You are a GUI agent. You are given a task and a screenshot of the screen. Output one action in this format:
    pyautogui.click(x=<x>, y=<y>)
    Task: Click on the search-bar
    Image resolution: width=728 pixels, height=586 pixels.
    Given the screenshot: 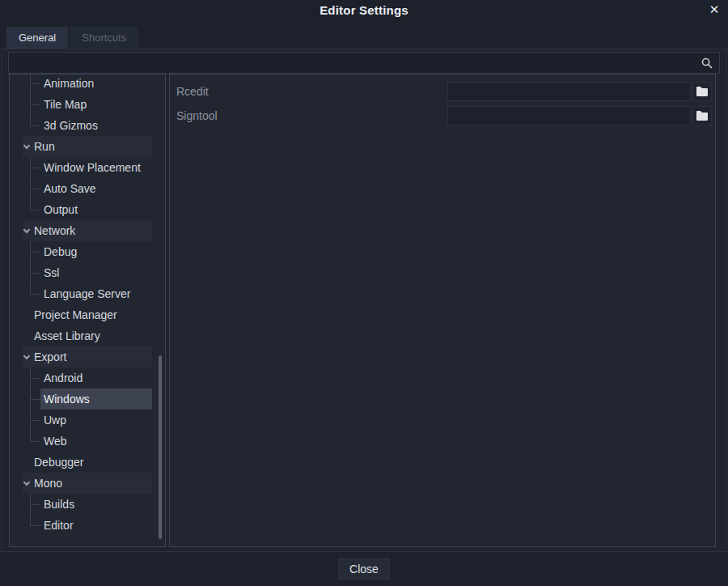 What is the action you would take?
    pyautogui.click(x=364, y=63)
    